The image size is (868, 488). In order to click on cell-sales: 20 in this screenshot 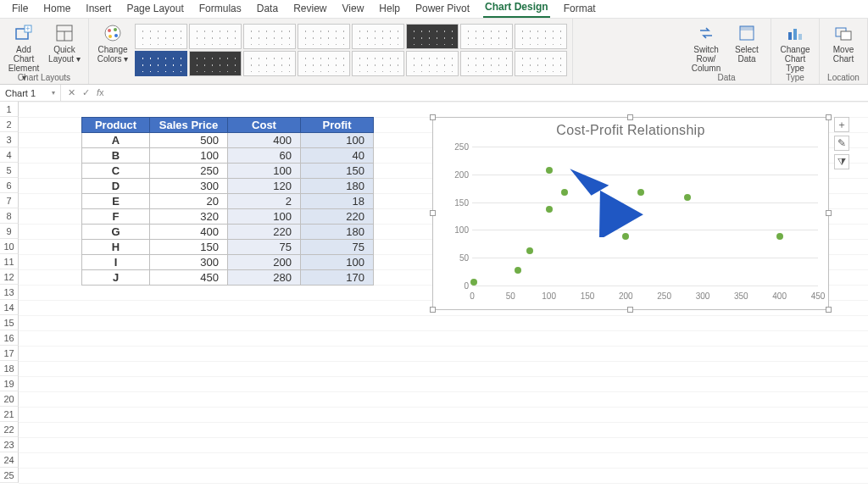, I will do `click(189, 202)`.